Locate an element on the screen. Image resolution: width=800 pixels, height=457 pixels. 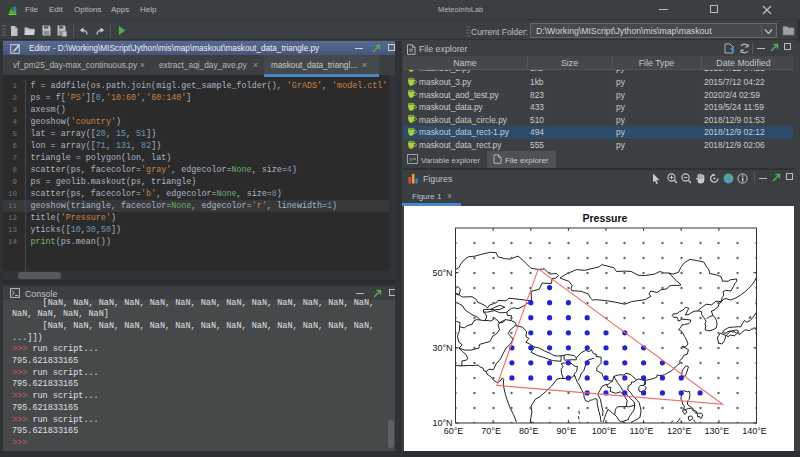
svg-text: 110°E is located at coordinates (642, 431).